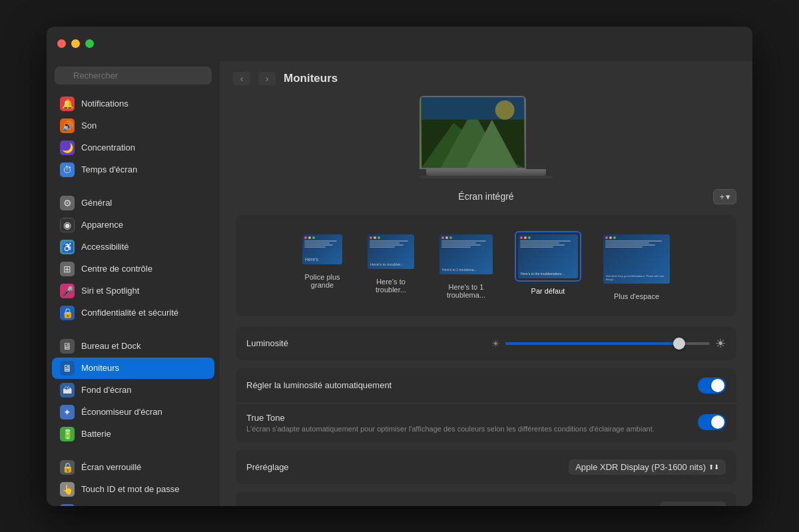  Describe the element at coordinates (322, 260) in the screenshot. I see `res-text-large: Here's` at that location.